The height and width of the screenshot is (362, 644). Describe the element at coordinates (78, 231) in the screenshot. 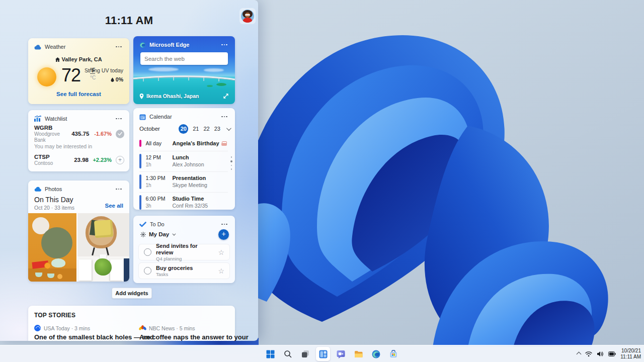

I see `photos-widget: Photos On This Day Oct 20 · 33 items See…` at that location.